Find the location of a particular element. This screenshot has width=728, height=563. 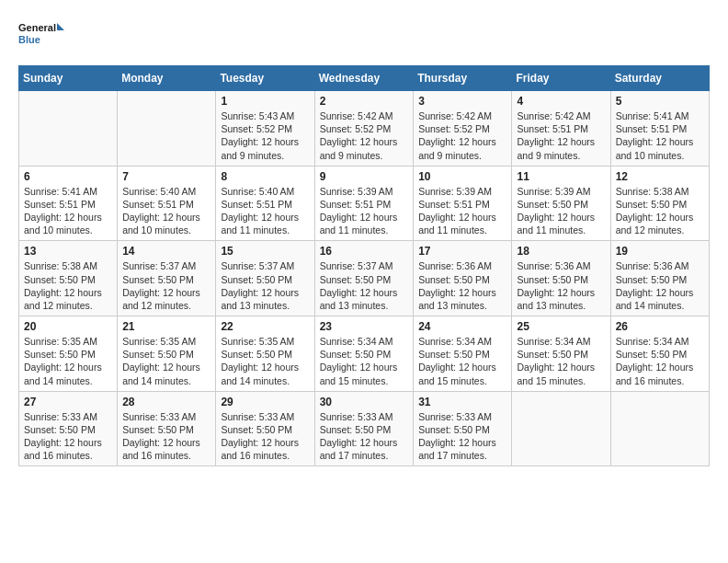

calendar-cell: 1Sunrise: 5:43 AM Sunset: 5:52 PM Daylig… is located at coordinates (265, 129).